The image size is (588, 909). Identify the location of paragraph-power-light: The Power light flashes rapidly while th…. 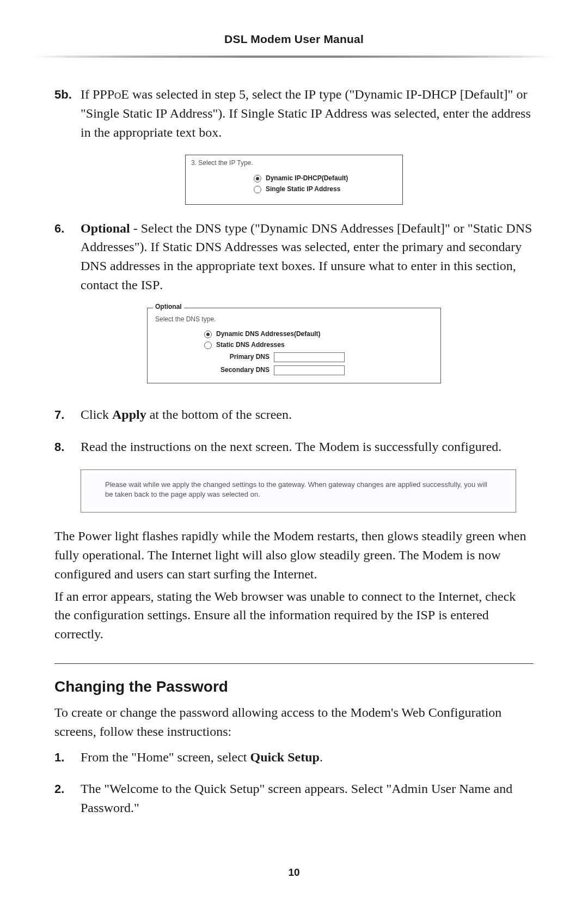
(294, 555).